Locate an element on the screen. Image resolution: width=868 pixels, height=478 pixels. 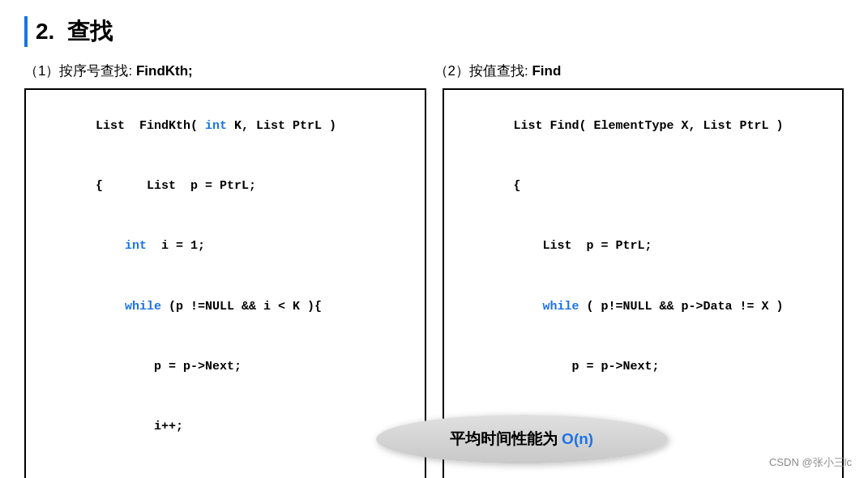
subtitle-left: （1）按序号查找: FindKth; is located at coordinates (229, 71).